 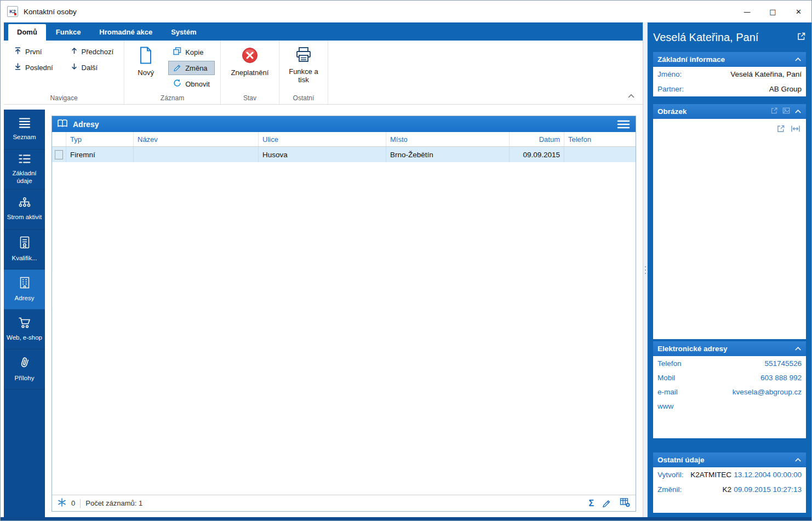 What do you see at coordinates (126, 32) in the screenshot?
I see `tab-hromadne-akce: Hromadné akce` at bounding box center [126, 32].